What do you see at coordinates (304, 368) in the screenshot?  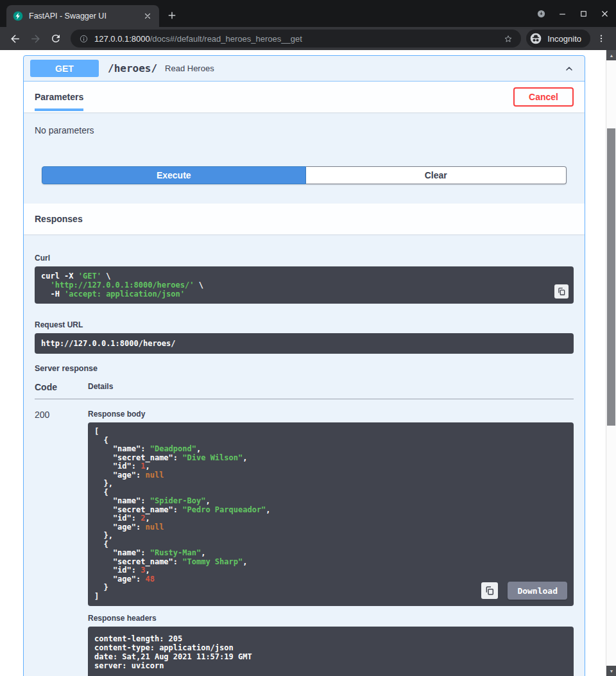 I see `server-response-label: Server response` at bounding box center [304, 368].